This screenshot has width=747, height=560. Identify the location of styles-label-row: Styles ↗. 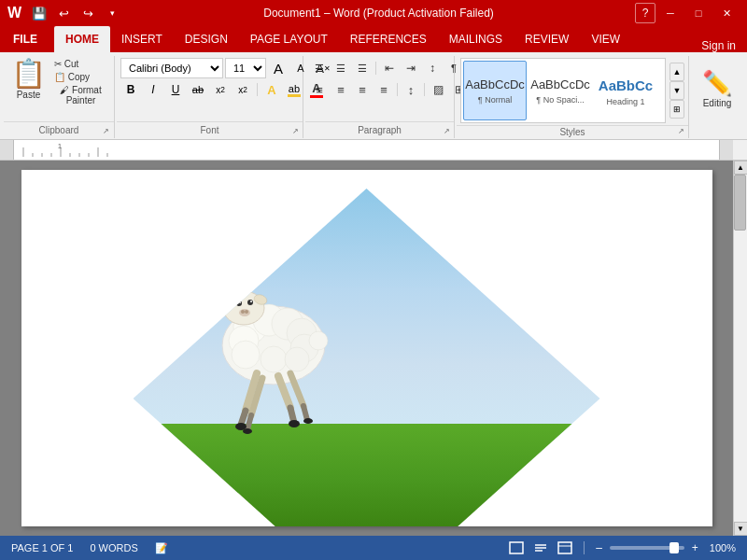
(572, 132).